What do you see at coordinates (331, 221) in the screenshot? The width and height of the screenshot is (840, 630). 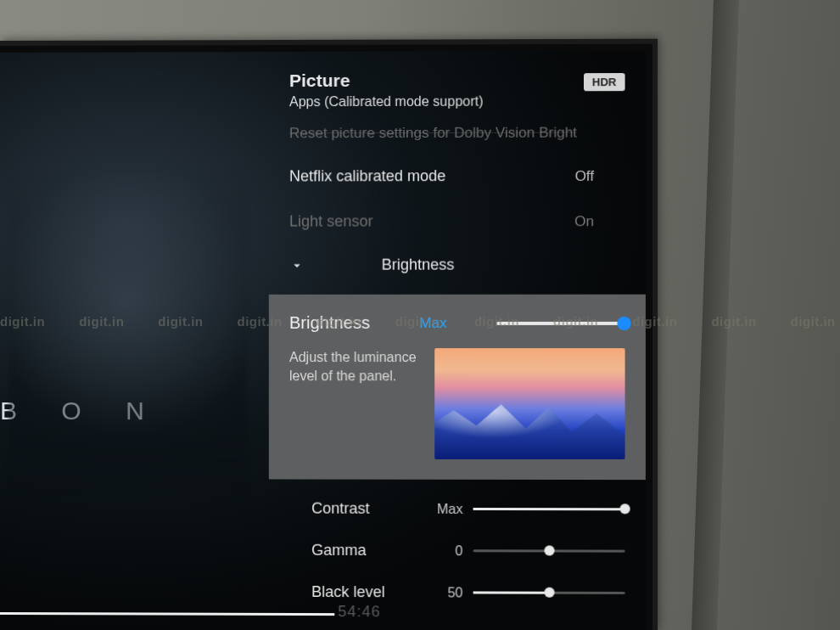 I see `setting-label: Light sensor` at bounding box center [331, 221].